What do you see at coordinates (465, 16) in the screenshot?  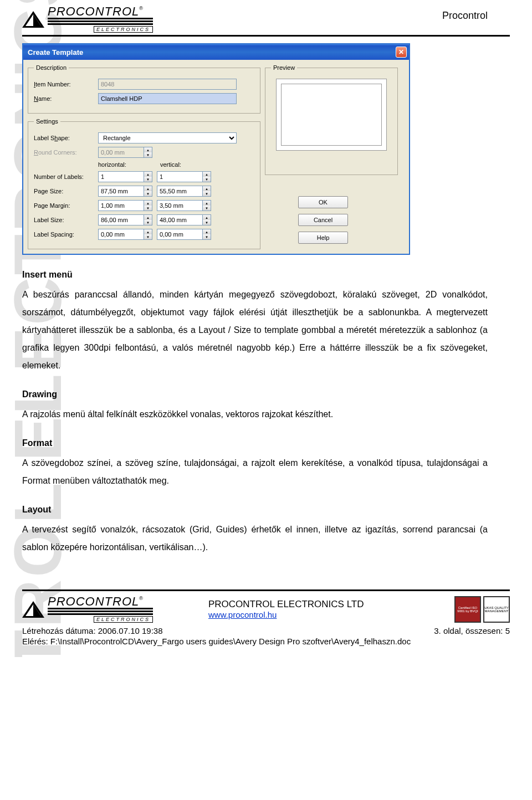 I see `header-right-text: Procontrol` at bounding box center [465, 16].